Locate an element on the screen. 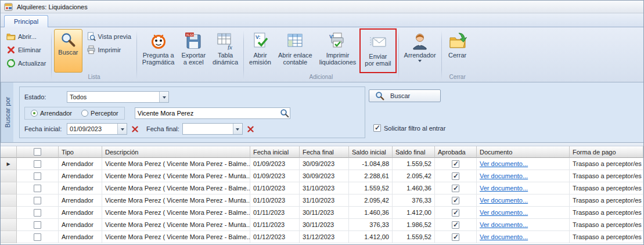  ribbon-group-export-label is located at coordinates (190, 78).